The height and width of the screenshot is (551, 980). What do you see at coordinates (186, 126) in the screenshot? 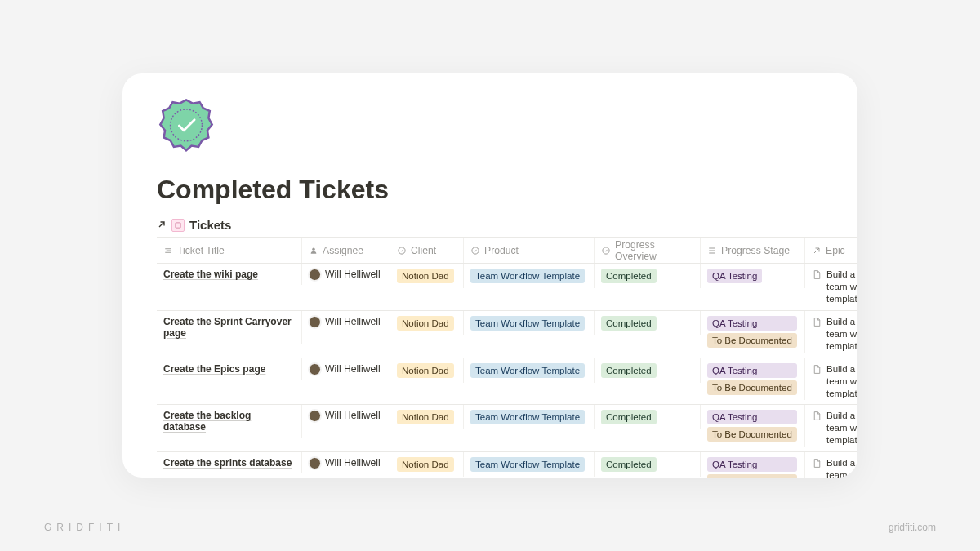
I see `page-icon-badge` at bounding box center [186, 126].